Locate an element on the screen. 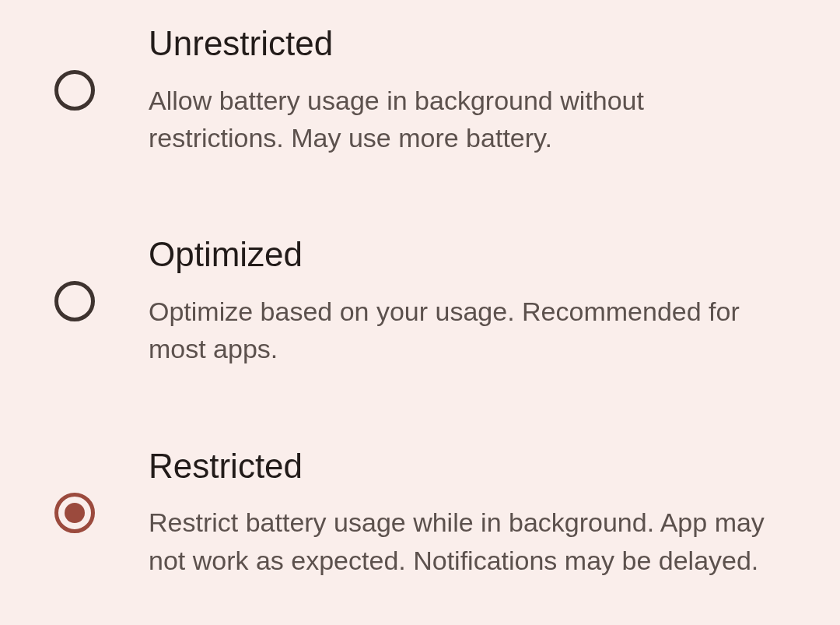  radio-inner is located at coordinates (75, 513).